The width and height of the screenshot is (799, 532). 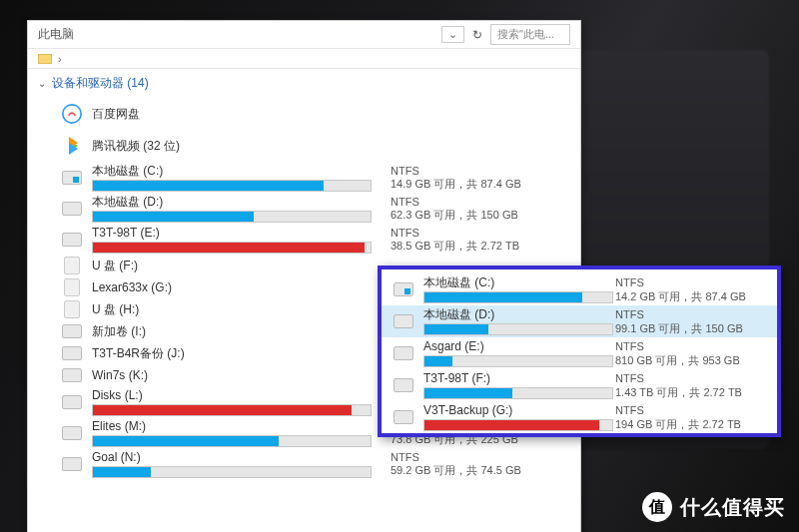 I want to click on drive-label: Disks (L:), so click(x=236, y=395).